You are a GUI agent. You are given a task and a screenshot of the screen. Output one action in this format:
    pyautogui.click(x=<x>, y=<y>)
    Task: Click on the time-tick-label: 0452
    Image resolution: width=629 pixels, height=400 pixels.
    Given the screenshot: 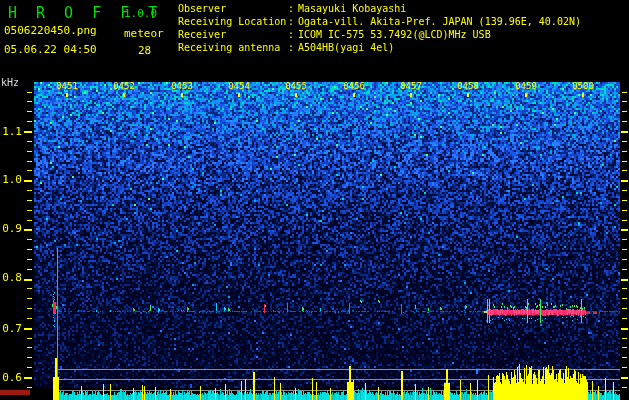 What is the action you would take?
    pyautogui.click(x=124, y=86)
    